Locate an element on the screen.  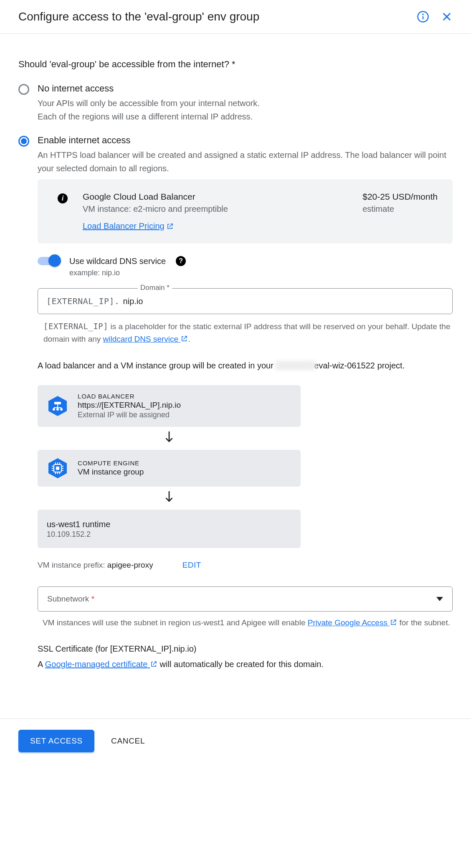
lb-card-url: https://[EXTERNAL_IP].nip.io is located at coordinates (129, 405).